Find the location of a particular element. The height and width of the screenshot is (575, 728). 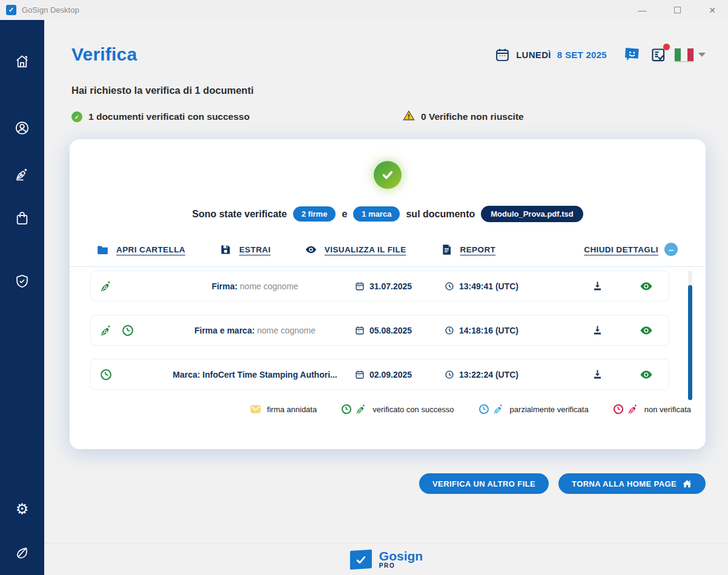

scrollbar-track is located at coordinates (690, 335).